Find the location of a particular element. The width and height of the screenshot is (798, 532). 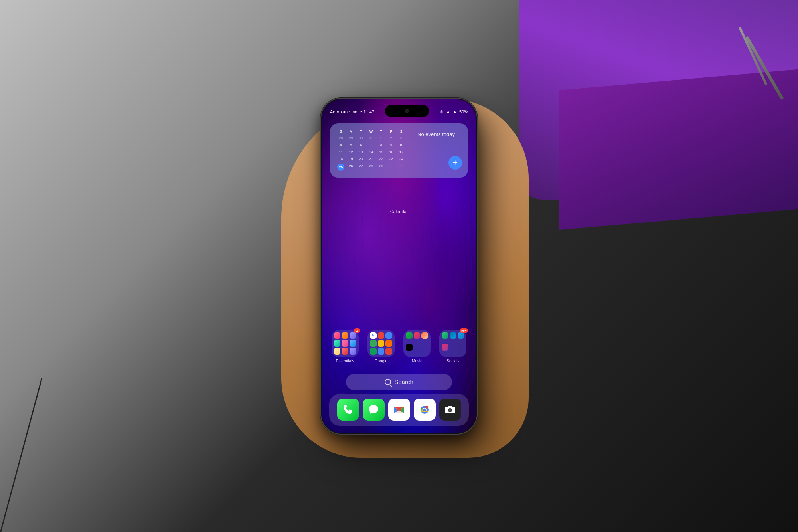

status-bar: Aeroplane mode 11:47 ⊕ ▲ ▲ 50% is located at coordinates (399, 109).